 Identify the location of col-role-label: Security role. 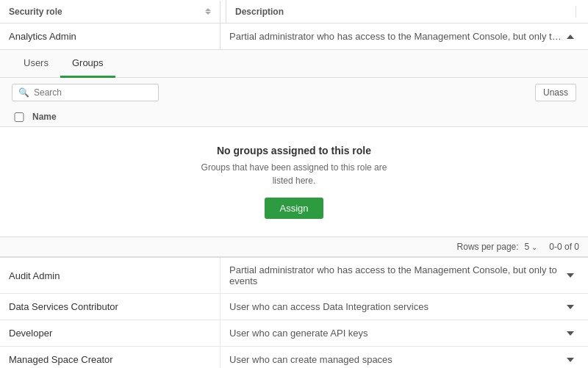
(35, 12).